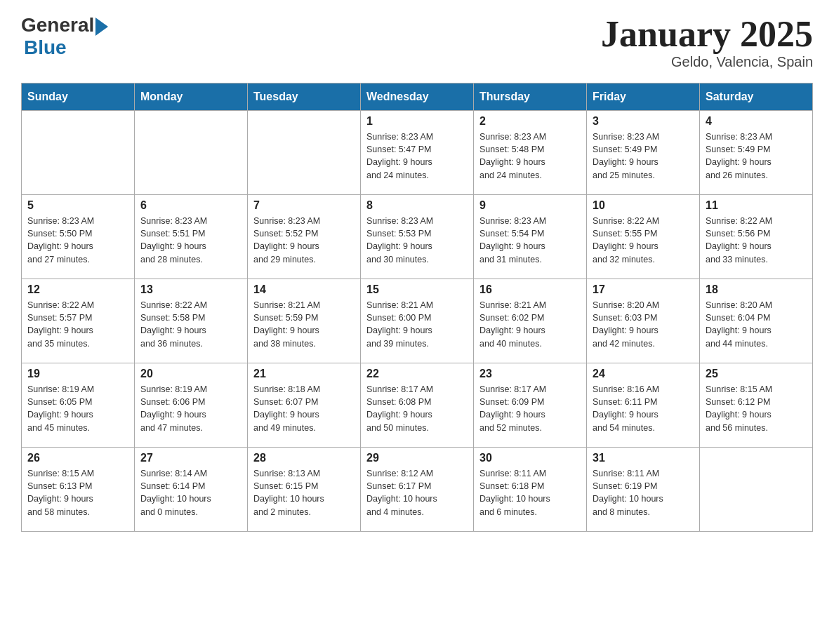  What do you see at coordinates (417, 156) in the screenshot?
I see `day-info: Sunrise: 8:23 AMSunset: 5:47 PMDaylight:…` at bounding box center [417, 156].